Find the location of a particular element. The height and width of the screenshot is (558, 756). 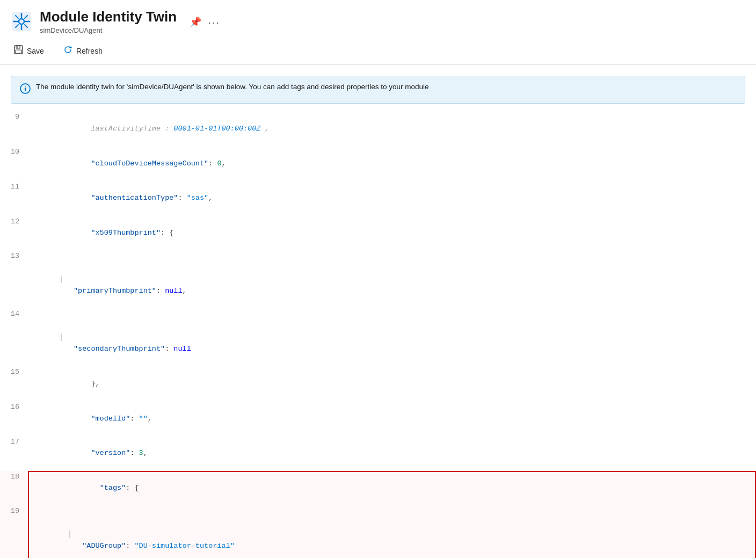

refresh-label: Refresh is located at coordinates (89, 51).